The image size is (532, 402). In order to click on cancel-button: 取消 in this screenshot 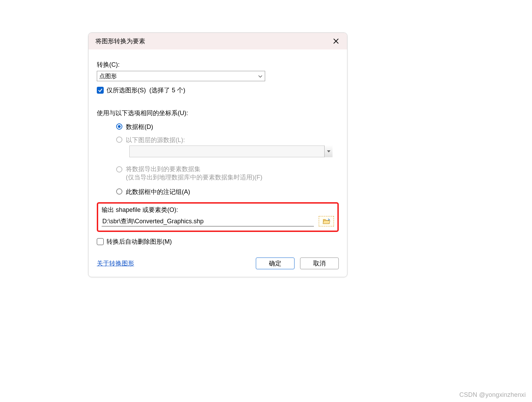, I will do `click(319, 263)`.